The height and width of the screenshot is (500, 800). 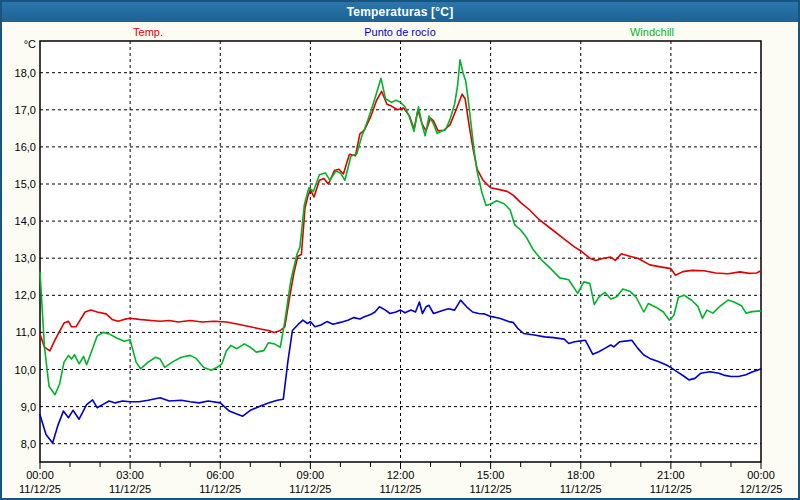 What do you see at coordinates (26, 332) in the screenshot?
I see `y-tick-label: 11,0` at bounding box center [26, 332].